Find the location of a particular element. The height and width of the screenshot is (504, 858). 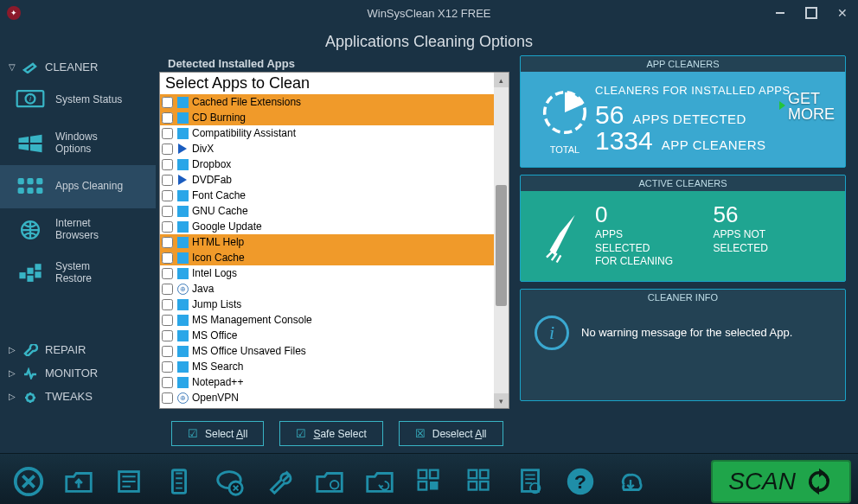

window-title: WinSysClean X12 FREE is located at coordinates (429, 14).